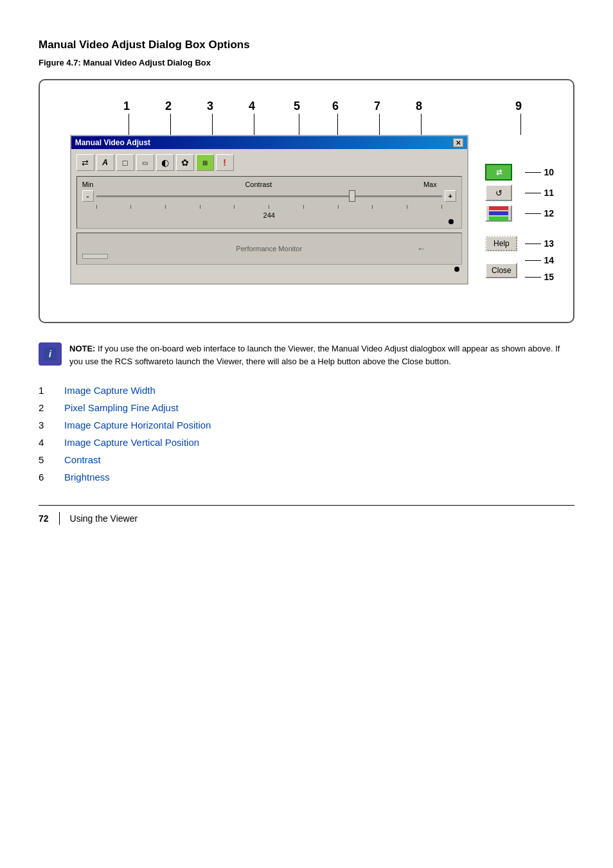 The image size is (613, 868). What do you see at coordinates (458, 143) in the screenshot?
I see `close-x-button: ✕` at bounding box center [458, 143].